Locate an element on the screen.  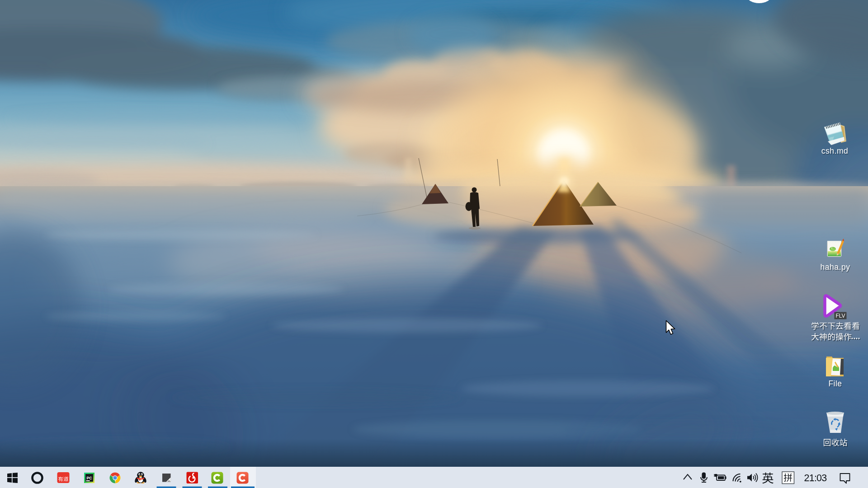
svg-text: FLV is located at coordinates (840, 316).